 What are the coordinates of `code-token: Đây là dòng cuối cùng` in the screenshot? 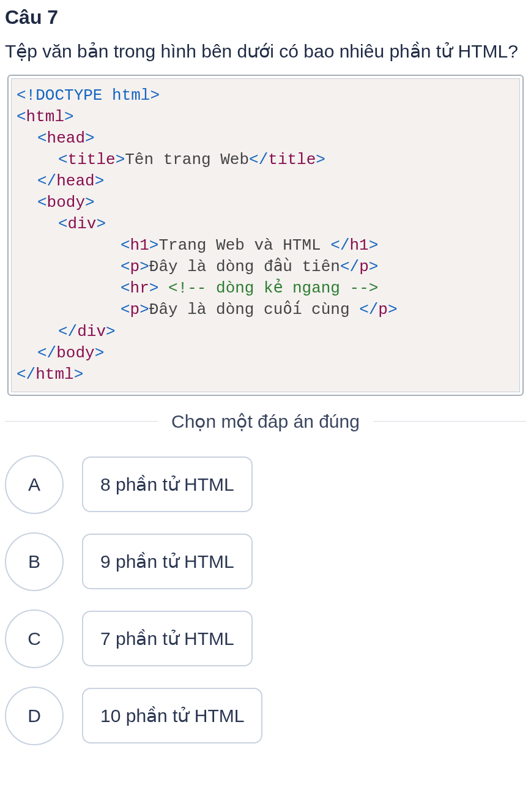 It's located at (254, 310).